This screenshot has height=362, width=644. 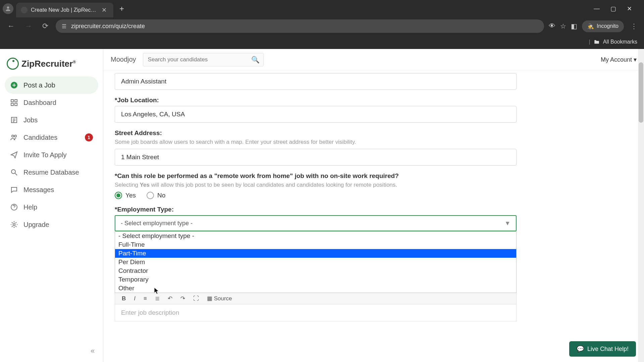 What do you see at coordinates (597, 9) in the screenshot?
I see `minimize-button: ―` at bounding box center [597, 9].